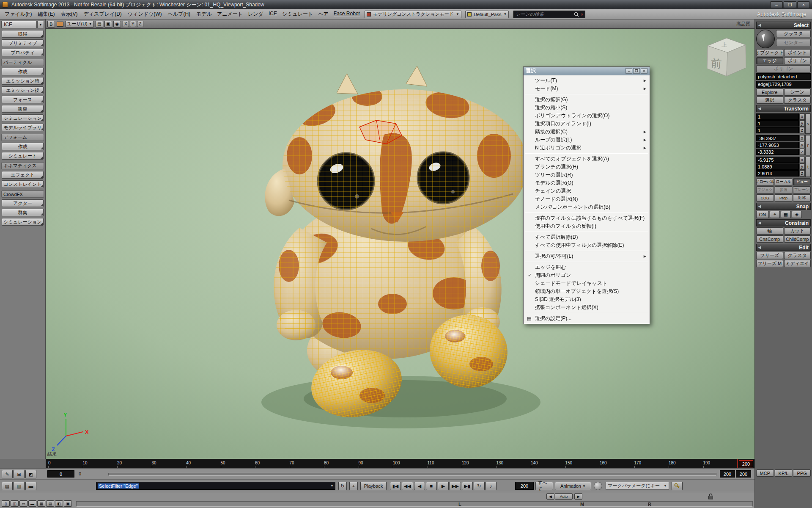  I want to click on left-tool-button-1: プリミティブ, so click(23, 43).